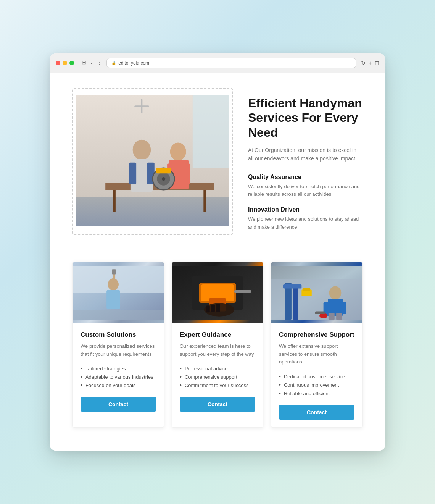 This screenshot has width=435, height=504. I want to click on card-body-1: Custom Solutions We provide personalized…, so click(118, 372).